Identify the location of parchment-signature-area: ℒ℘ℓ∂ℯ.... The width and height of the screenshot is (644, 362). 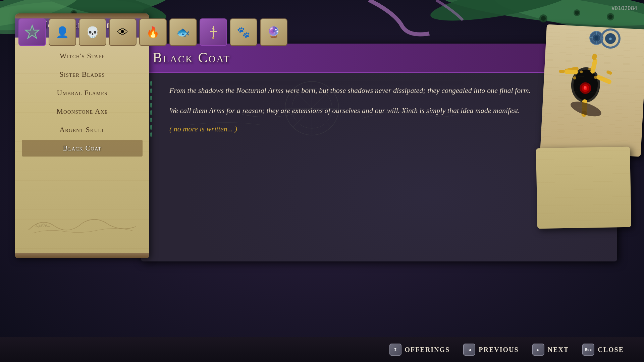
(82, 224).